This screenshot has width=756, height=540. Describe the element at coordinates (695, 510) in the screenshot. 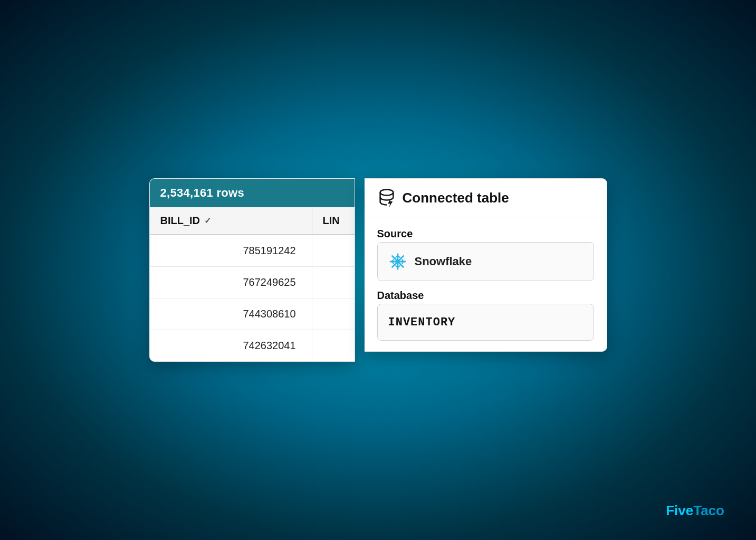

I see `branding: FiveTaco` at that location.